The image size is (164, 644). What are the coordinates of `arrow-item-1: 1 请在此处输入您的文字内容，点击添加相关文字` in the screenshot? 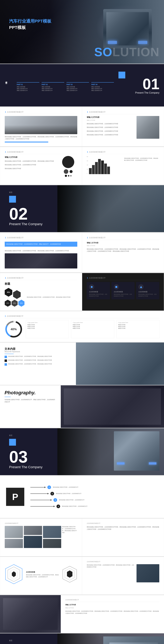 It's located at (74, 487).